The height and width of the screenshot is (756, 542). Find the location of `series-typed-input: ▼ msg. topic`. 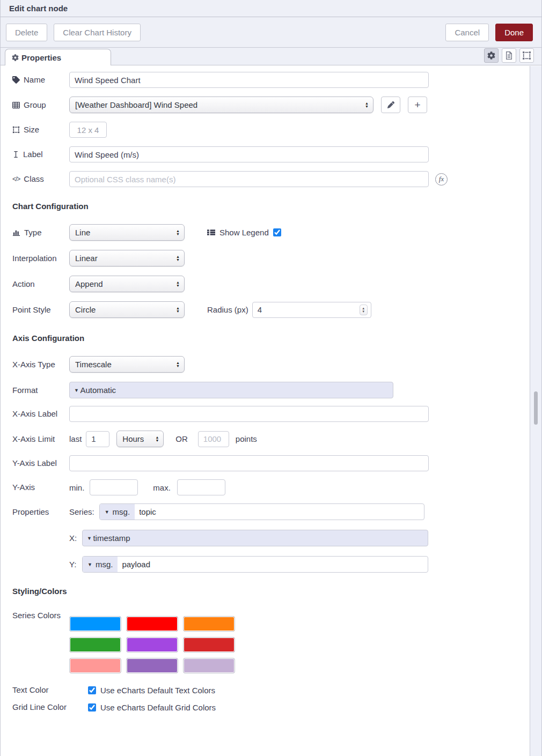

series-typed-input: ▼ msg. topic is located at coordinates (262, 512).